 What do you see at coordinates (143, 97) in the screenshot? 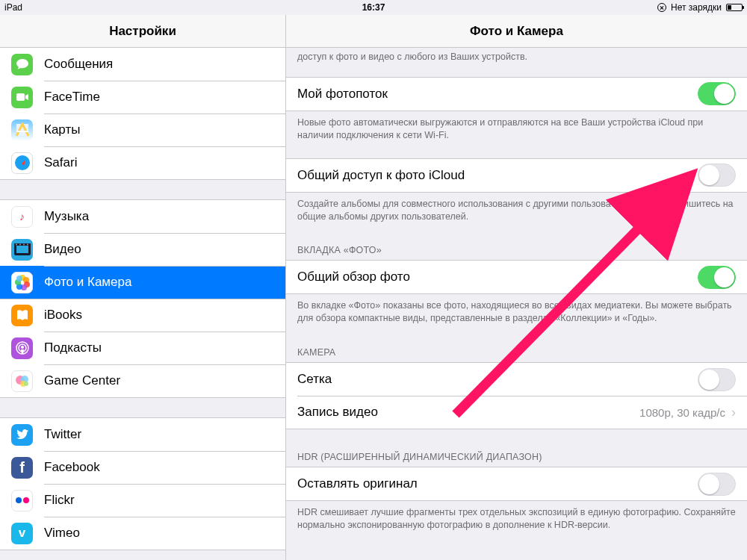
I see `sidebar-item-facetime: FaceTime` at bounding box center [143, 97].